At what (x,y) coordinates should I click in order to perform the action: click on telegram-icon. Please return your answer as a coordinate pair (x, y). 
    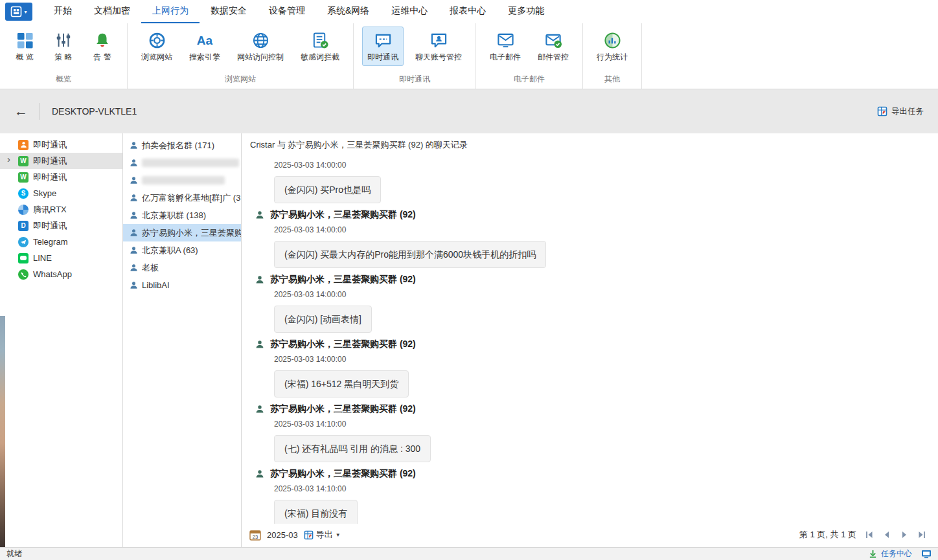
    Looking at the image, I should click on (23, 242).